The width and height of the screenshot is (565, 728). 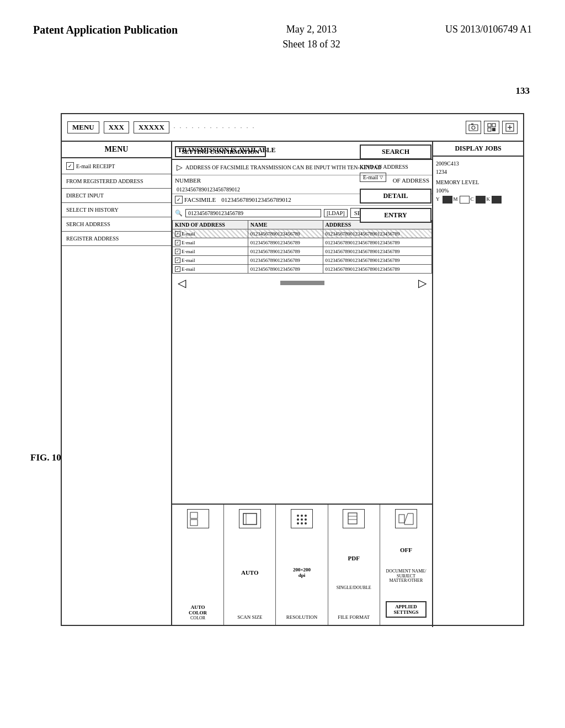 I want to click on header-left: Patent Application Publication, so click(x=105, y=30).